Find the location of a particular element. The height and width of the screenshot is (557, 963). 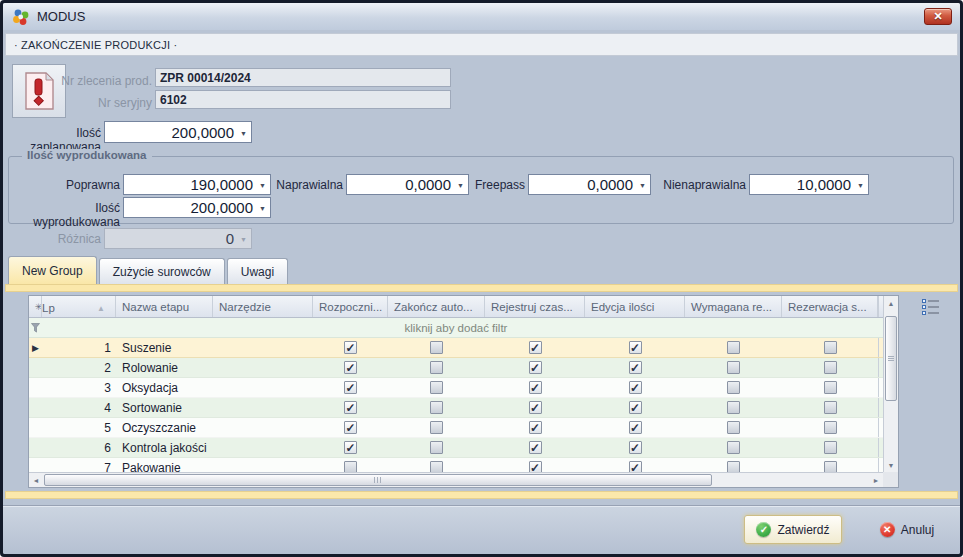

close-button: ✕ is located at coordinates (938, 16).